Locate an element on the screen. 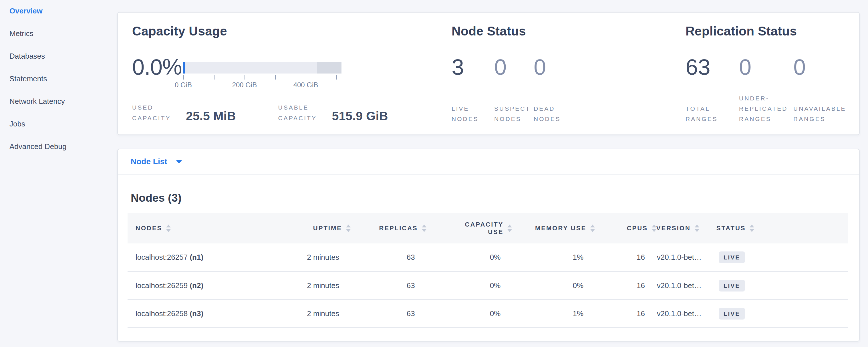 Image resolution: width=868 pixels, height=347 pixels. capacity-usage-section: Capacity Usage 0.0% 0 GiB 200 is located at coordinates (291, 73).